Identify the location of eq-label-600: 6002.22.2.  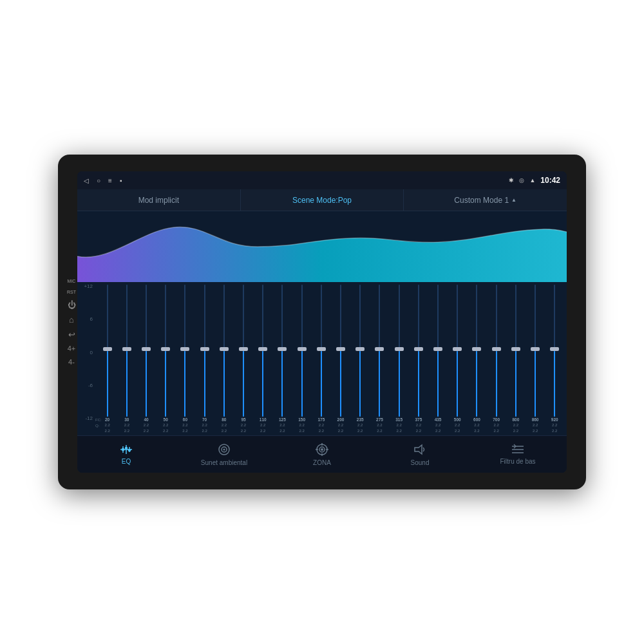
(477, 425).